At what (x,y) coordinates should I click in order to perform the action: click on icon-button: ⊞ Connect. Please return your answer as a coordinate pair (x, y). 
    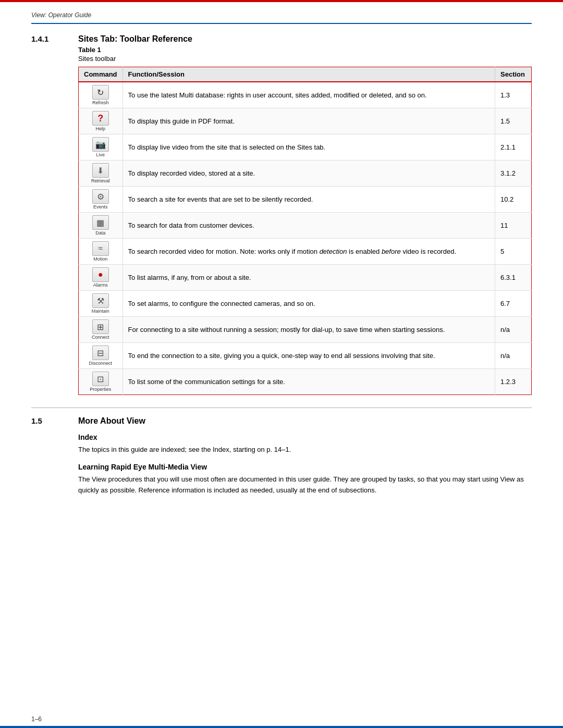
    Looking at the image, I should click on (101, 329).